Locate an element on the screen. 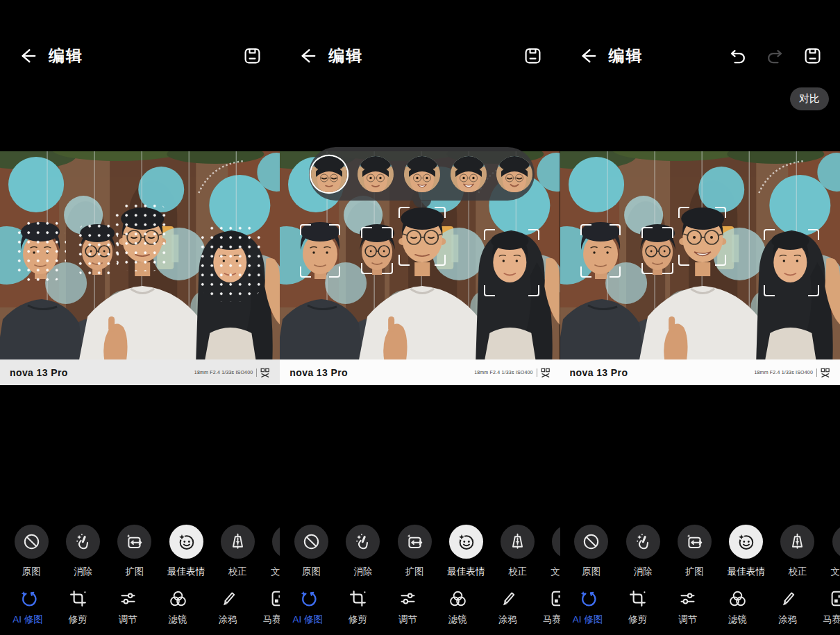  crop-icon is located at coordinates (358, 598).